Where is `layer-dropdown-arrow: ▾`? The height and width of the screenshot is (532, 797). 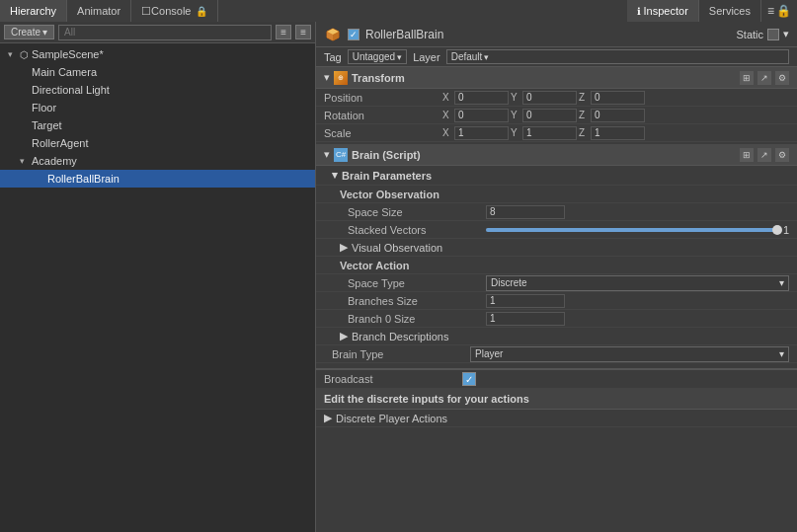
layer-dropdown-arrow: ▾ is located at coordinates (486, 57).